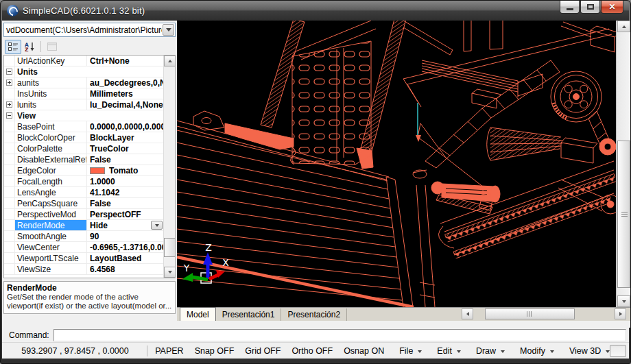  I want to click on property-value: 6.4568, so click(125, 269).